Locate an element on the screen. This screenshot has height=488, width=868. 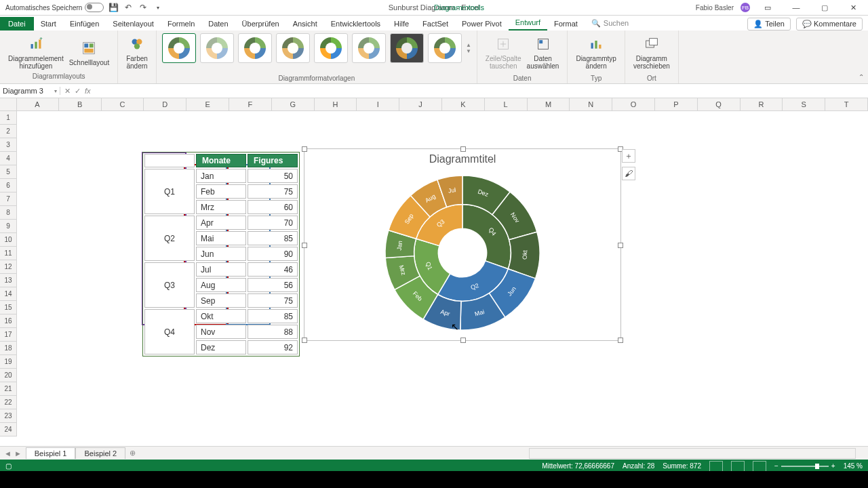
row-header-12: 12 is located at coordinates (8, 267).